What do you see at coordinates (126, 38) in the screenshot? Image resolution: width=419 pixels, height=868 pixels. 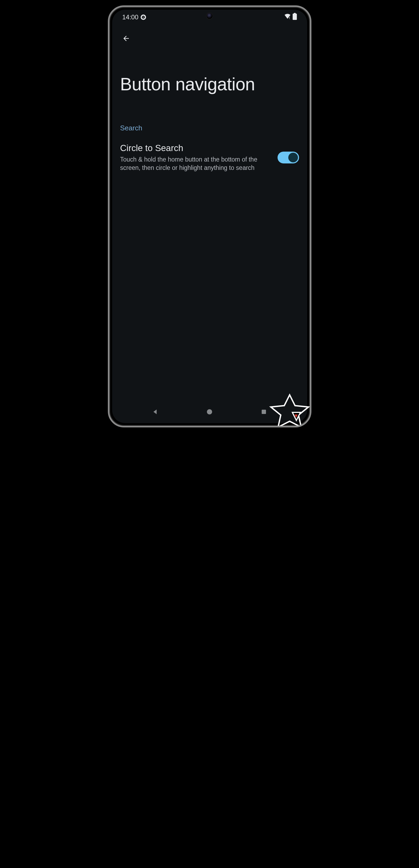 I see `arrow-back-icon` at bounding box center [126, 38].